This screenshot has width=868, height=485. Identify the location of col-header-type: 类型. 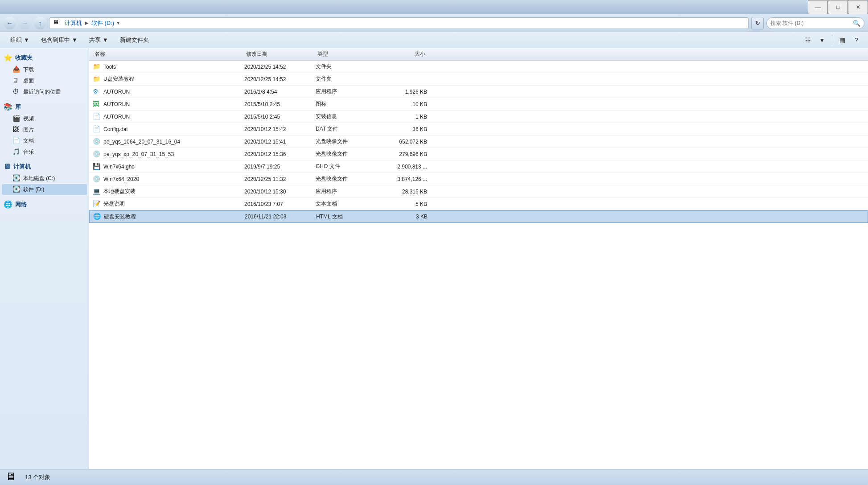
(345, 54).